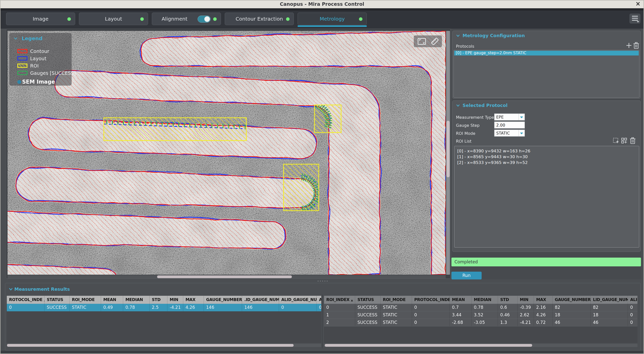 The width and height of the screenshot is (644, 354). Describe the element at coordinates (40, 59) in the screenshot. I see `legend-panel: Legend Contour Layout ROI Gauges [SUCCES…` at that location.